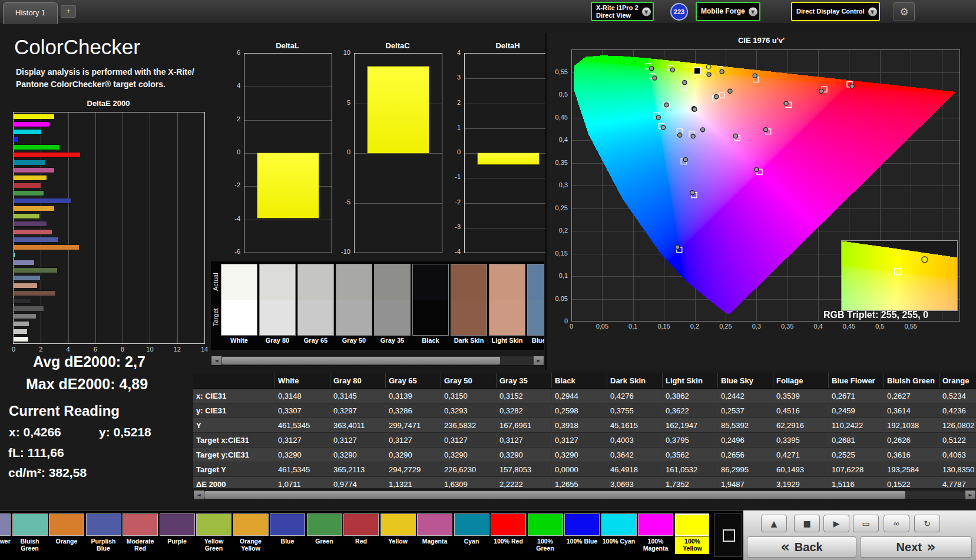  What do you see at coordinates (303, 483) in the screenshot?
I see `table-cell: 1,0711` at bounding box center [303, 483].